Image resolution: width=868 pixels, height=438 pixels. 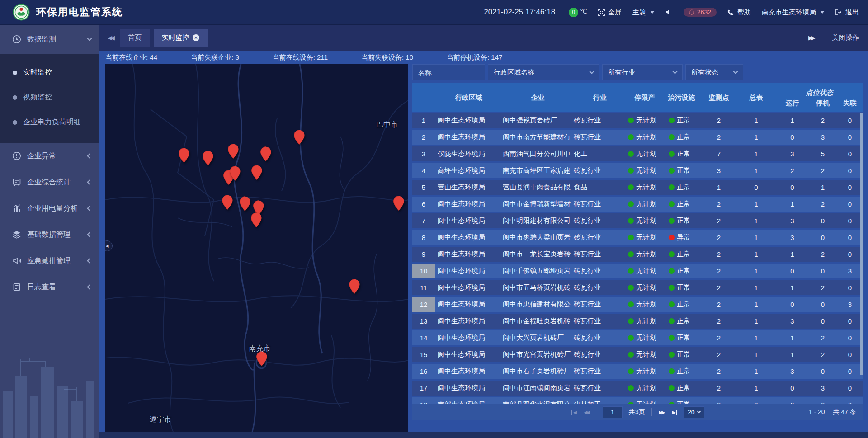 What do you see at coordinates (294, 57) in the screenshot?
I see `stat-label: 当前在线设备:` at bounding box center [294, 57].